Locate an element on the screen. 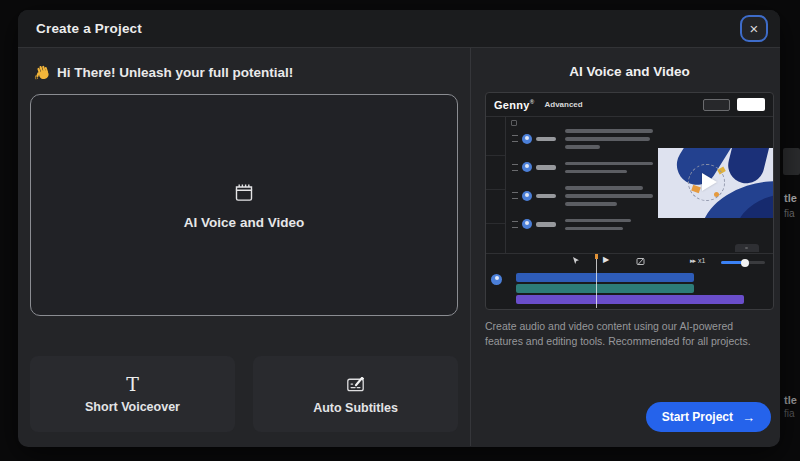 The width and height of the screenshot is (800, 461). preview-video-canvas is located at coordinates (716, 183).